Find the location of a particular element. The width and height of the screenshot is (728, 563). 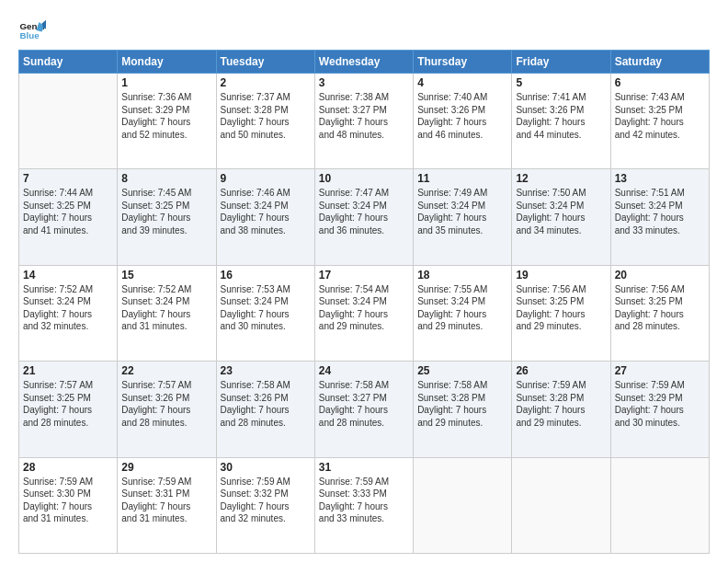

day-number: 6 is located at coordinates (660, 83).